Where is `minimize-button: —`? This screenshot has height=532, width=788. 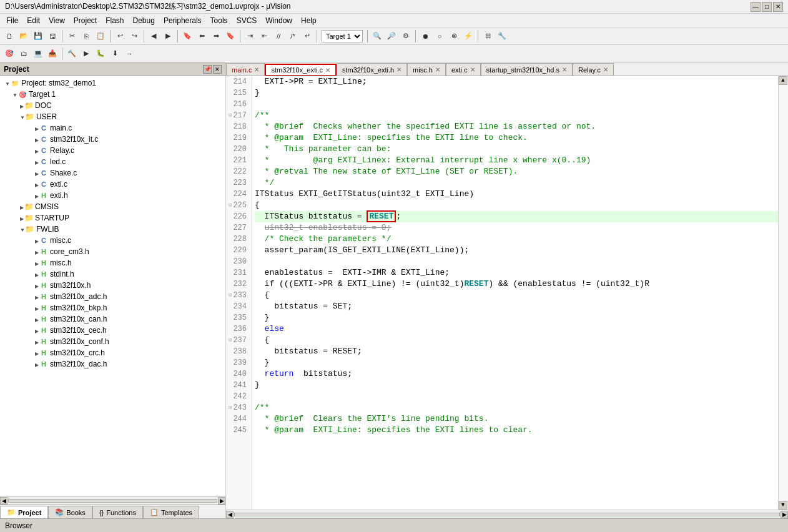
minimize-button: — is located at coordinates (756, 7).